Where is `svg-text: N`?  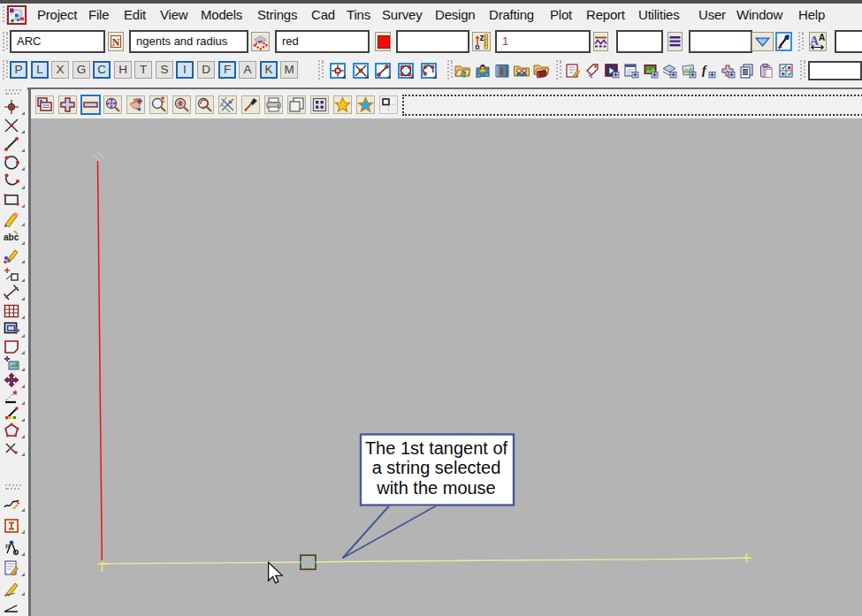
svg-text: N is located at coordinates (117, 42).